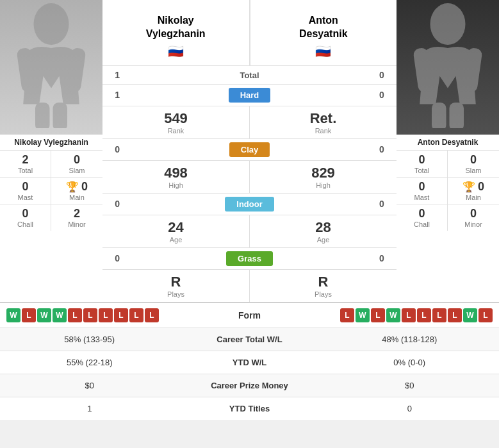 The height and width of the screenshot is (448, 499). Describe the element at coordinates (469, 187) in the screenshot. I see `right-trophy-icon: 🏆` at that location.